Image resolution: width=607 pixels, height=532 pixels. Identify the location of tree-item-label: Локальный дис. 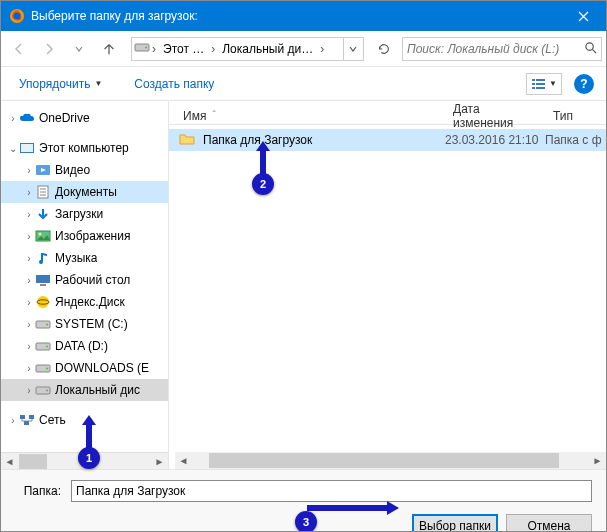
(98, 390).